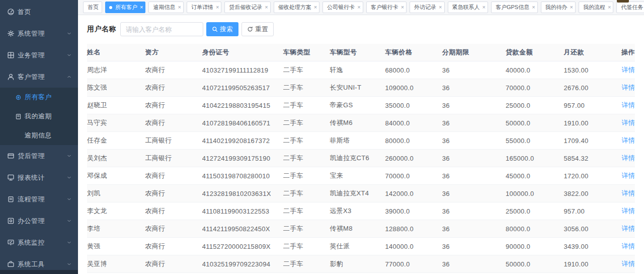 The width and height of the screenshot is (644, 274). I want to click on table-cell: 84000.0, so click(414, 123).